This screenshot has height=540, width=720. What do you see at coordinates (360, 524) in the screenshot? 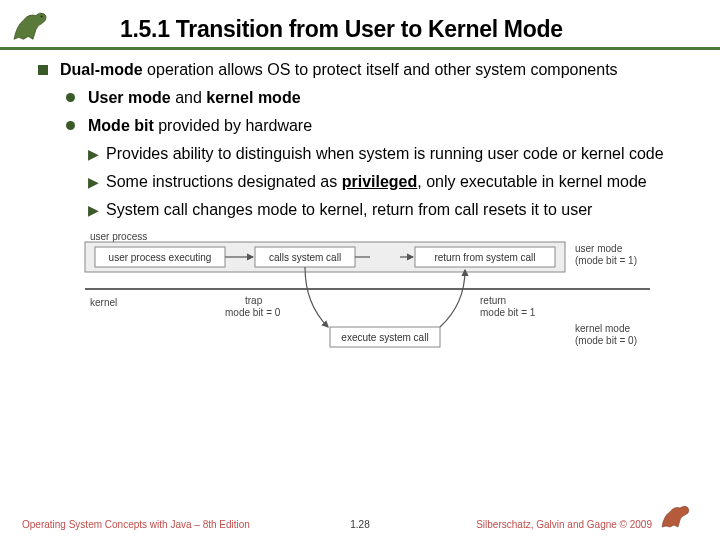
I see `footer-page-number: 1.28` at bounding box center [360, 524].